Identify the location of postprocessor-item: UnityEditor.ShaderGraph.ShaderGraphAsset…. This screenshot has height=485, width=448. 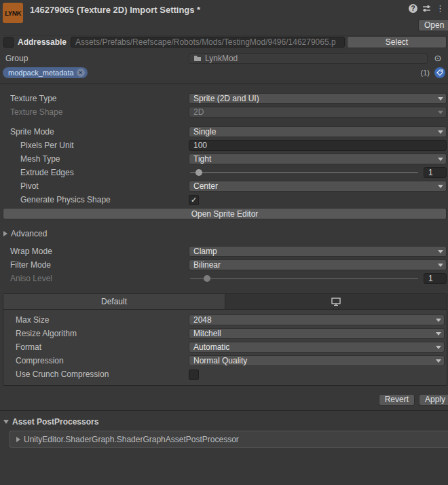
(229, 439).